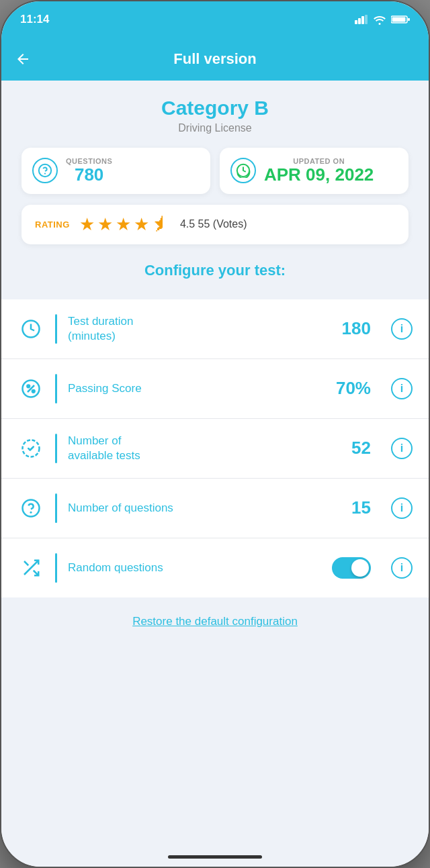 The height and width of the screenshot is (868, 430). I want to click on info-button-random: i, so click(402, 568).